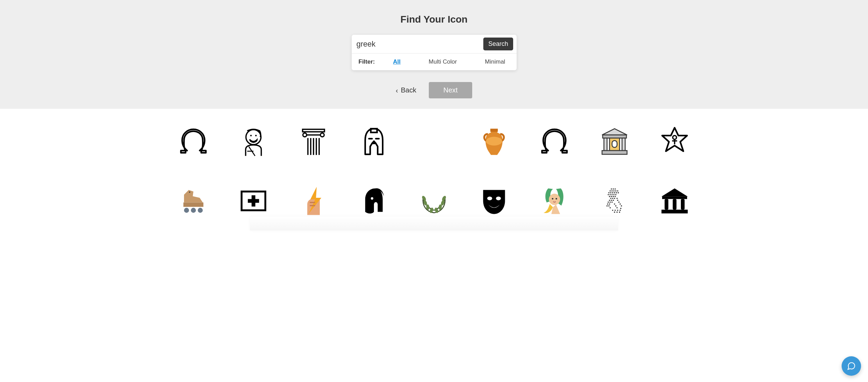 Image resolution: width=868 pixels, height=382 pixels. I want to click on filter-option-minimal: Minimal, so click(495, 62).